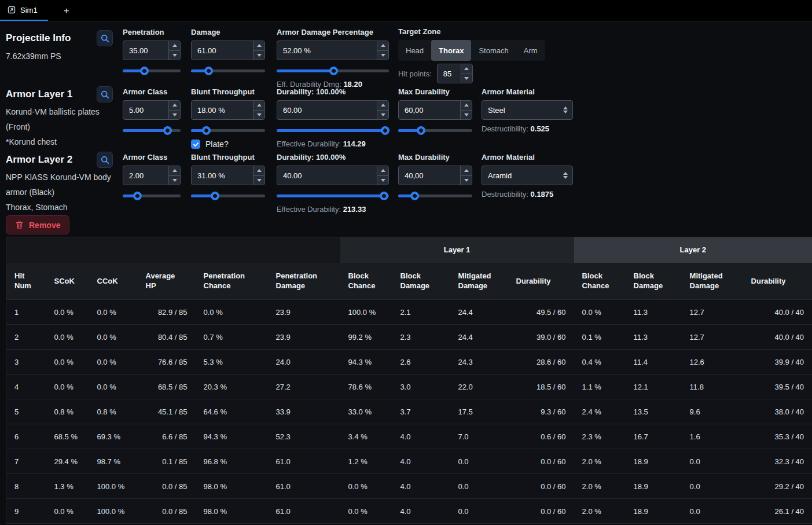 This screenshot has width=812, height=525. I want to click on projectile-search-button, so click(105, 38).